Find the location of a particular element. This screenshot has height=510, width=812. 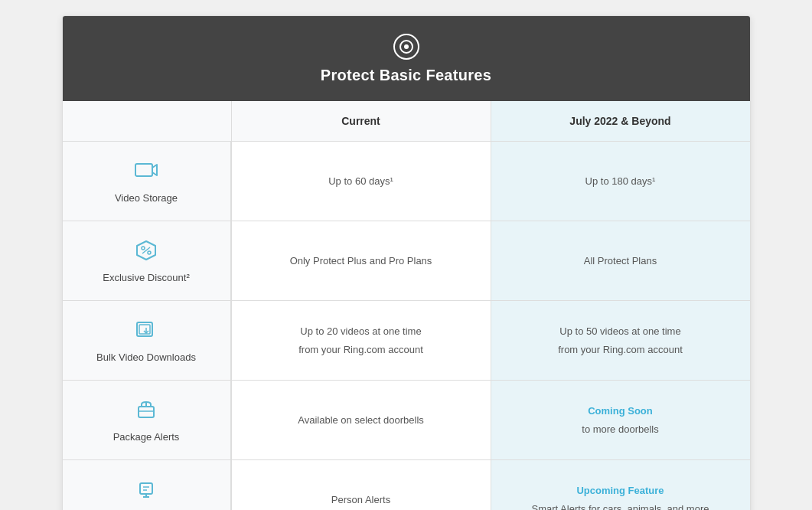

row-bulk-video-downloads: Bulk Video Downloads Up to 20 videos at … is located at coordinates (406, 341).